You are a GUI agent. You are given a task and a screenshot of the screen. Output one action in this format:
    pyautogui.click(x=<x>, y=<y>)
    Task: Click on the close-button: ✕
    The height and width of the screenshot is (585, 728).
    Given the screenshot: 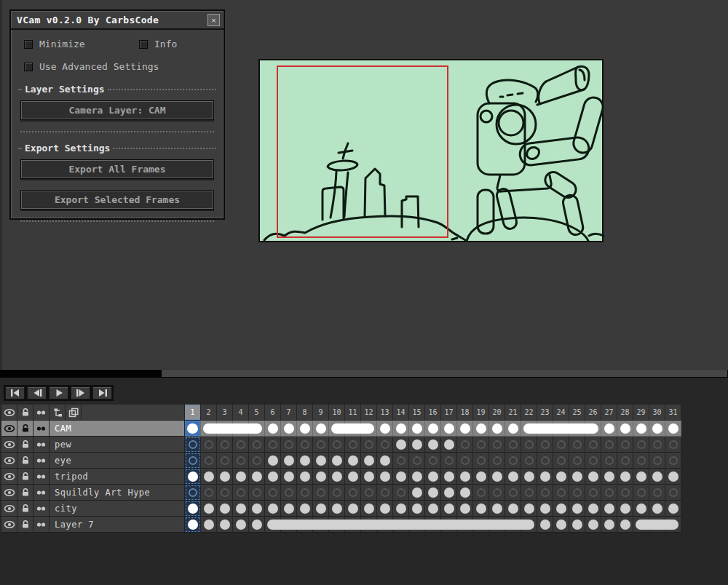 What is the action you would take?
    pyautogui.click(x=214, y=20)
    